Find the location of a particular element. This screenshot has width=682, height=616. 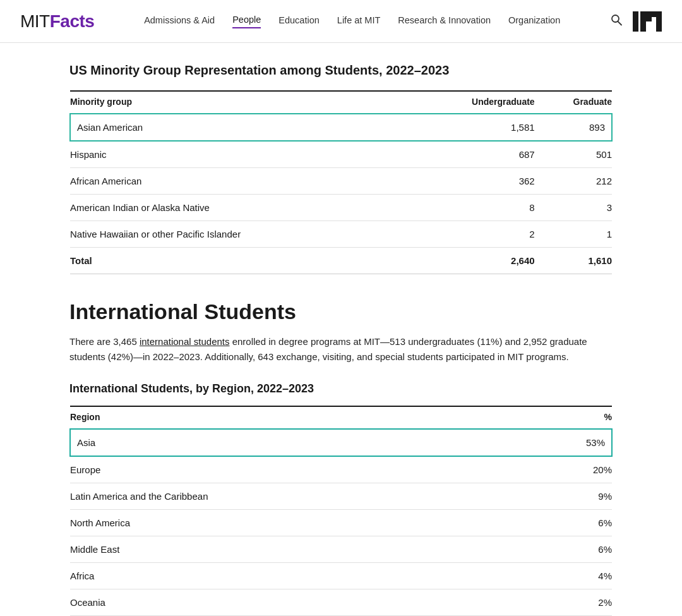

intl-description: There are 3,465 international students e… is located at coordinates (341, 349).